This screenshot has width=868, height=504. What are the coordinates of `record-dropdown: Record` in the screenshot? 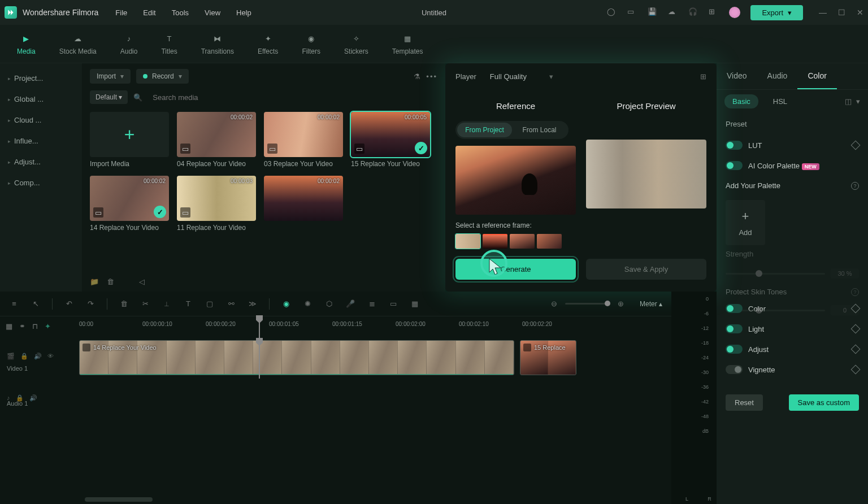 It's located at (163, 76).